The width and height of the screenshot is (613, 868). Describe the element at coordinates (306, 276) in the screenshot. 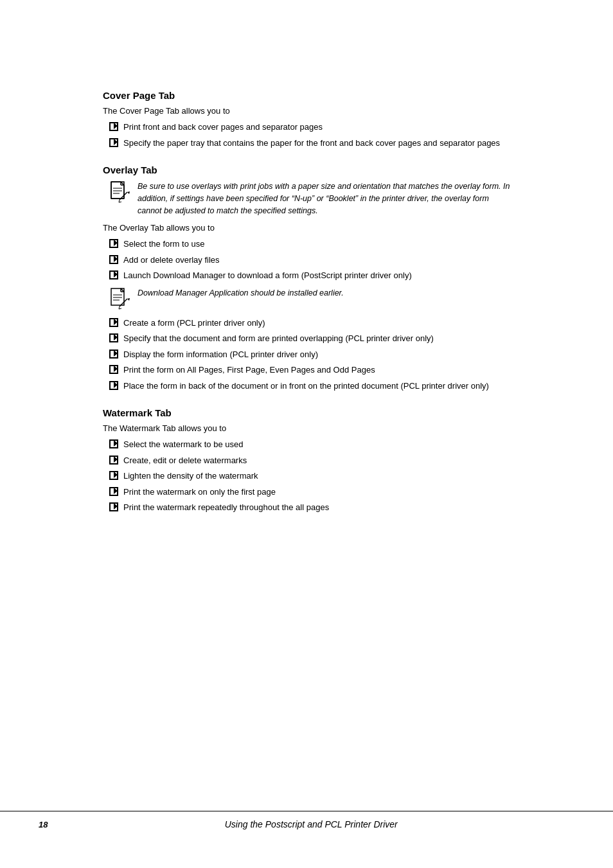

I see `list-item: Launch Download Manager to download a fo…` at that location.